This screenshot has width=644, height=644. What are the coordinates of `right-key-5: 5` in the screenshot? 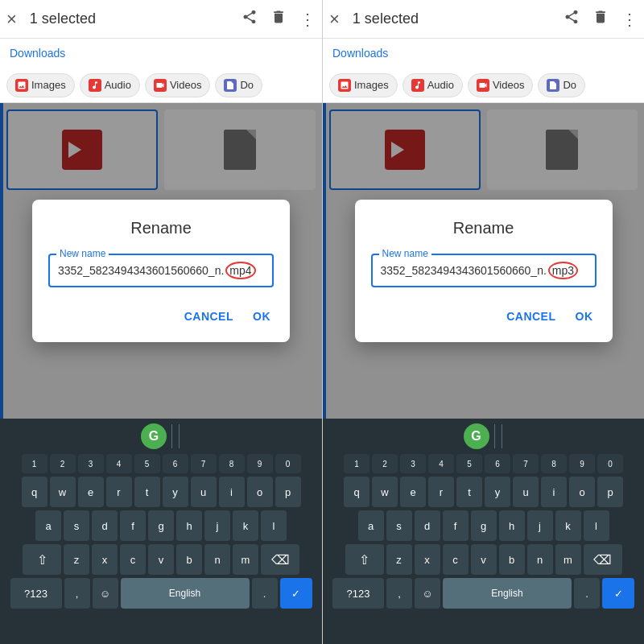 It's located at (469, 464).